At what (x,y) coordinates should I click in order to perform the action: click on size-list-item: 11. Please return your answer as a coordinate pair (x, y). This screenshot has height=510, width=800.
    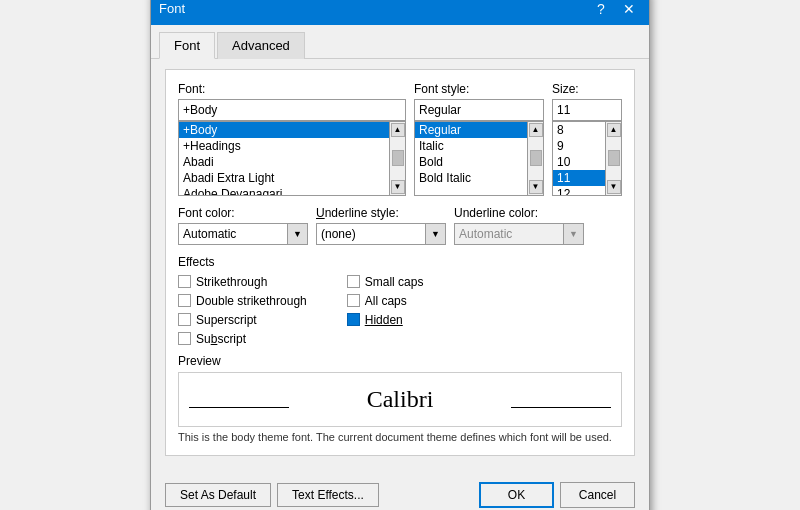
    Looking at the image, I should click on (579, 178).